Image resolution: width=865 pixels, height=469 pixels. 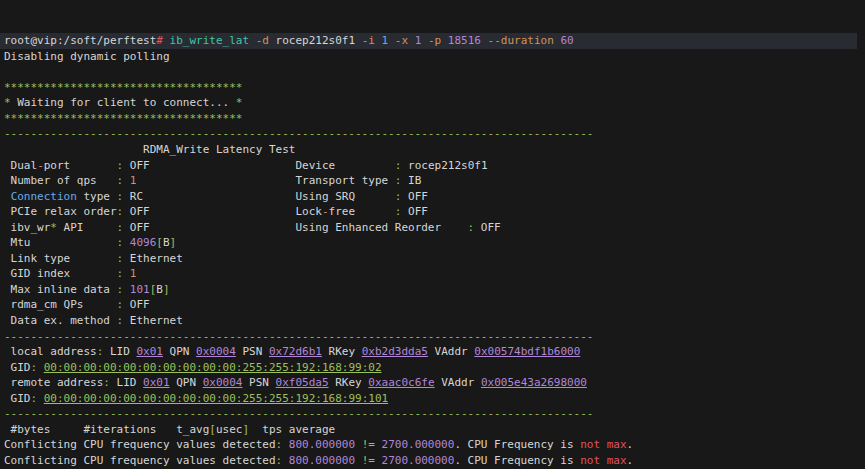 I want to click on text-segment: 0x0004, so click(x=216, y=352).